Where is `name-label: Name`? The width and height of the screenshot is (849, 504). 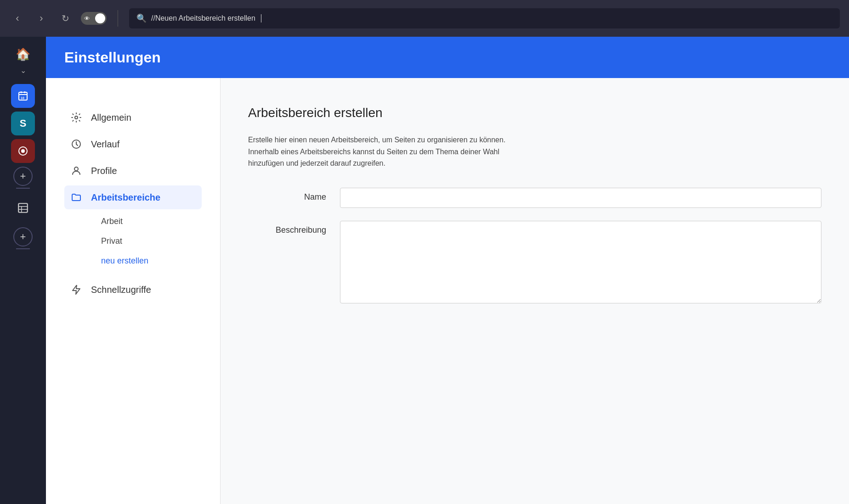 name-label: Name is located at coordinates (294, 195).